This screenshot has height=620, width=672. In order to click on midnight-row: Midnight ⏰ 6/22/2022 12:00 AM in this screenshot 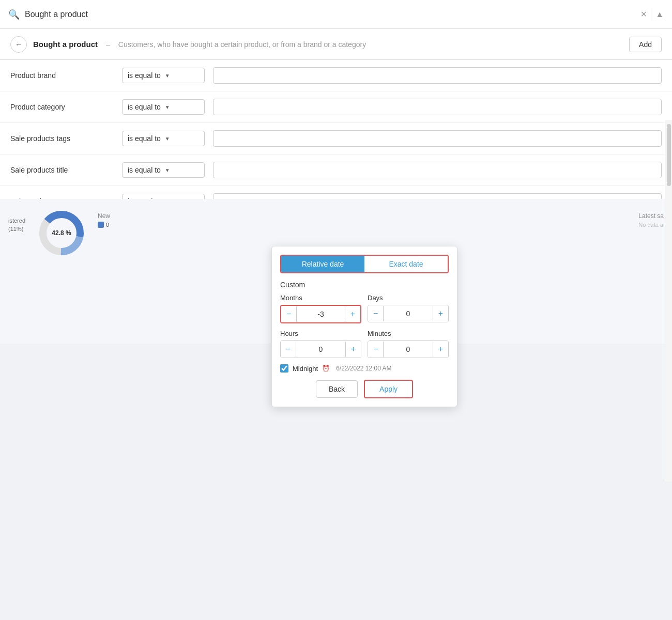, I will do `click(364, 368)`.